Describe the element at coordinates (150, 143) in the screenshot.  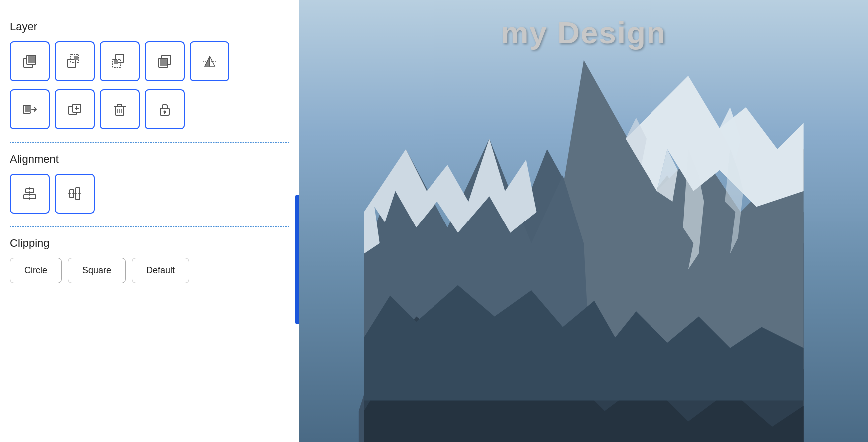
I see `mid-divider` at that location.